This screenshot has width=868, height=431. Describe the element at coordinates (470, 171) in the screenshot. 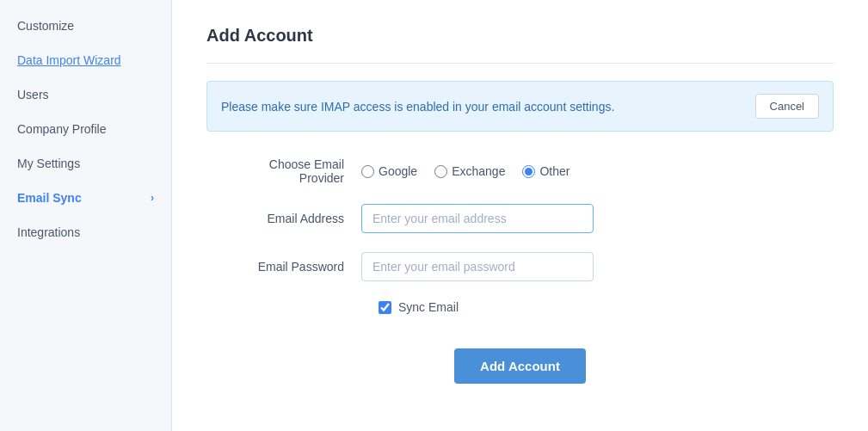

I see `radio-exchange: Exchange` at that location.